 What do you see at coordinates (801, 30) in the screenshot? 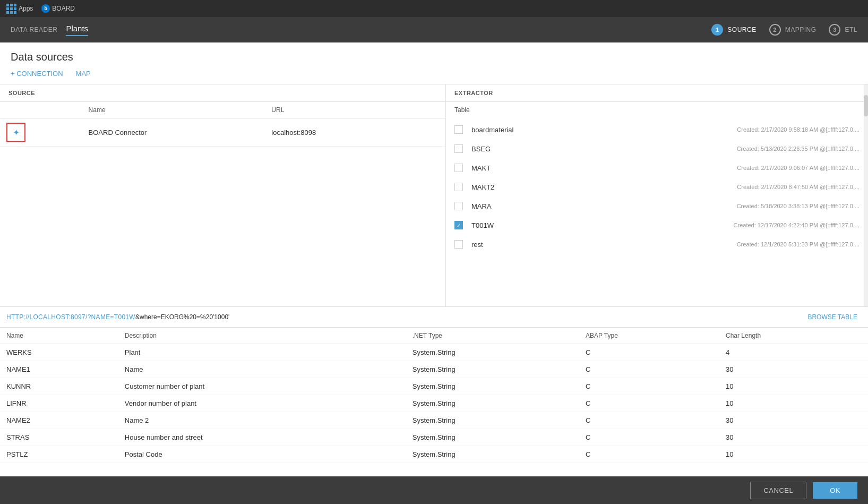
I see `step-label-mapping: MAPPING` at bounding box center [801, 30].